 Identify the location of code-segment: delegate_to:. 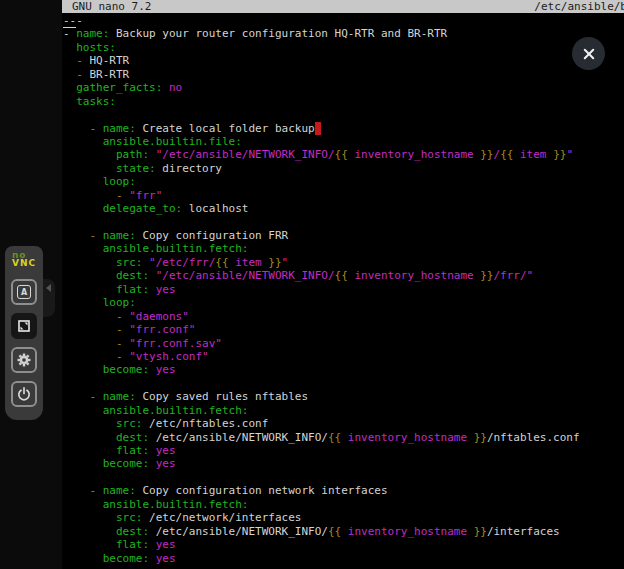
(142, 208).